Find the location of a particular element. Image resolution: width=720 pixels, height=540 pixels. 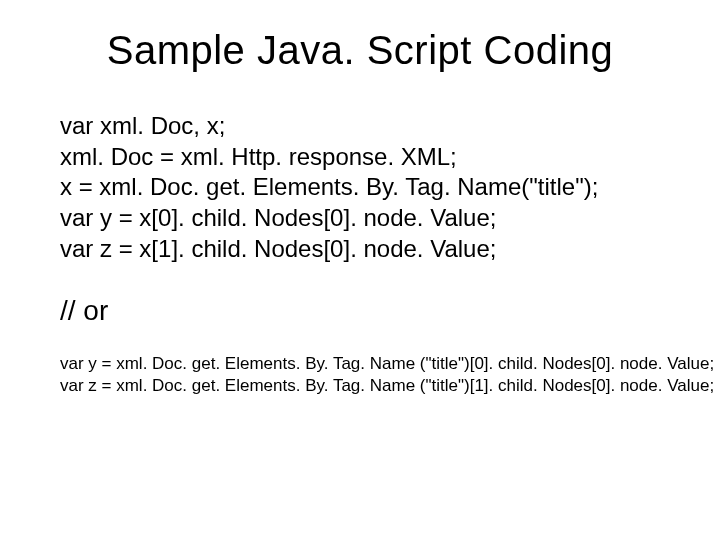

slide-title: Sample Java. Script Coding is located at coordinates (360, 50).